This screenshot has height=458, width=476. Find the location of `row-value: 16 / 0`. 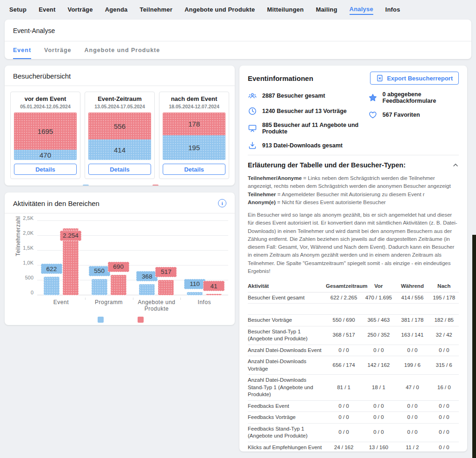

row-value: 16 / 0 is located at coordinates (444, 388).